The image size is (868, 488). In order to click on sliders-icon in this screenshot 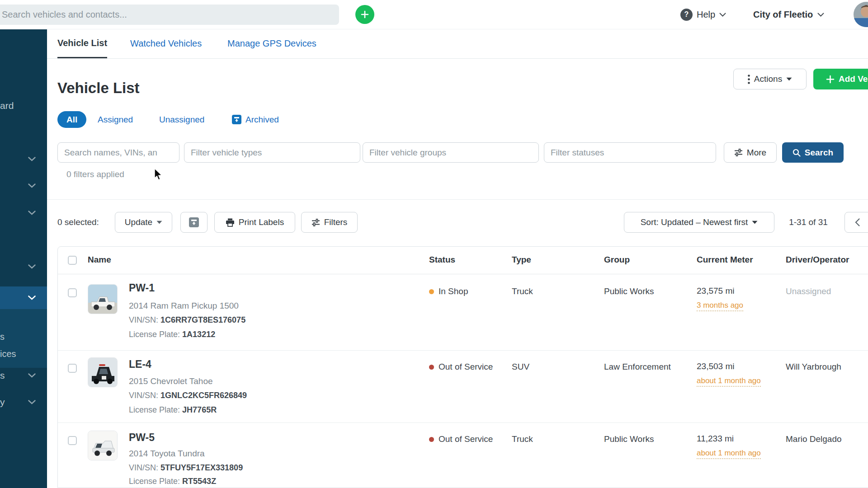, I will do `click(739, 153)`.